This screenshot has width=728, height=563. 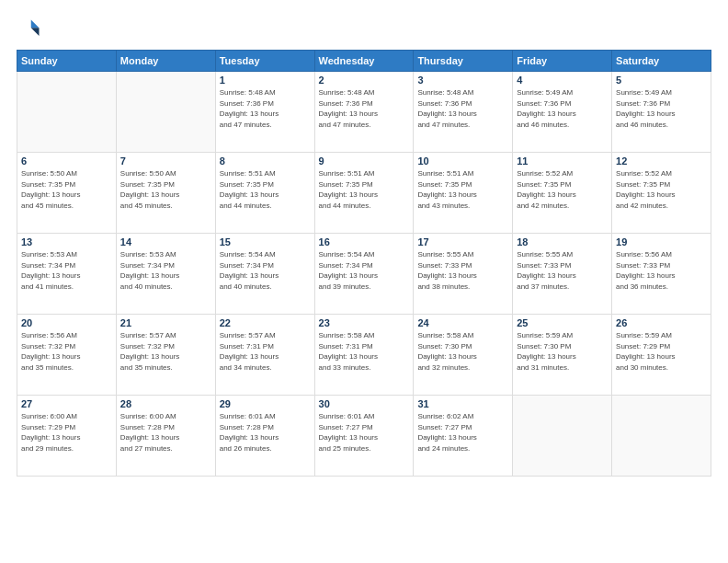 I want to click on day-cell: 28Sunrise: 6:00 AM Sunset: 7:28 PM Dayli…, so click(x=165, y=436).